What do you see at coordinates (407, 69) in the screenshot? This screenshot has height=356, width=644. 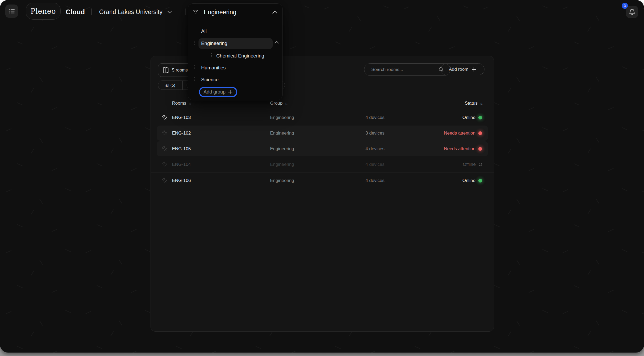 I see `search-input: Search rooms...` at bounding box center [407, 69].